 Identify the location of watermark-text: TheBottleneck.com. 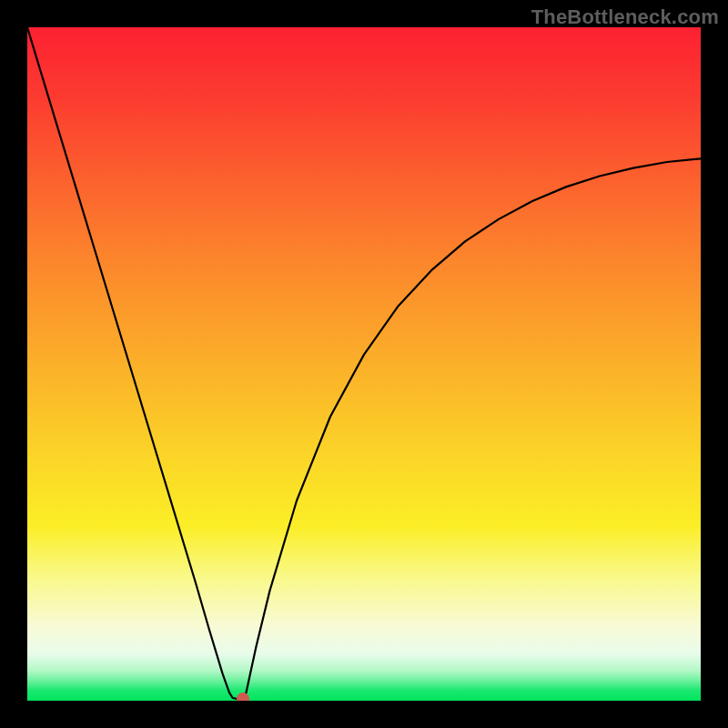
(625, 17).